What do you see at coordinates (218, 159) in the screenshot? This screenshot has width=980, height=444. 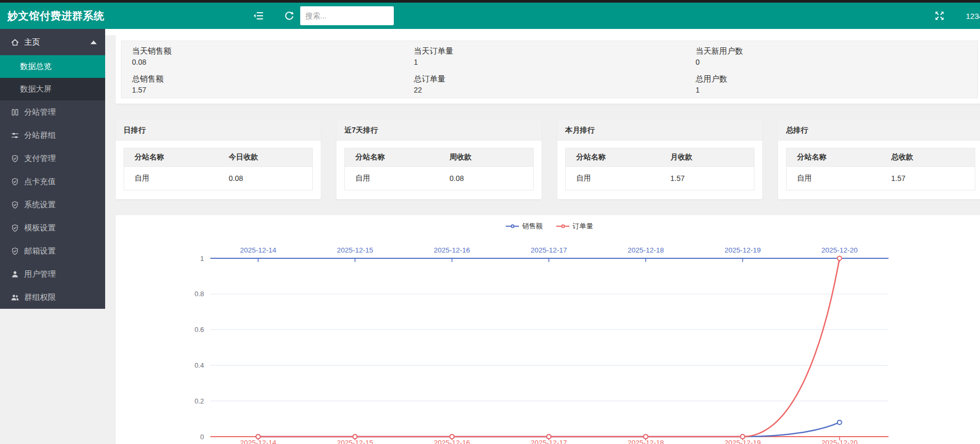 I see `ranking-card-daily: 日排行 分站名称 今日收款 自用 0.08` at bounding box center [218, 159].